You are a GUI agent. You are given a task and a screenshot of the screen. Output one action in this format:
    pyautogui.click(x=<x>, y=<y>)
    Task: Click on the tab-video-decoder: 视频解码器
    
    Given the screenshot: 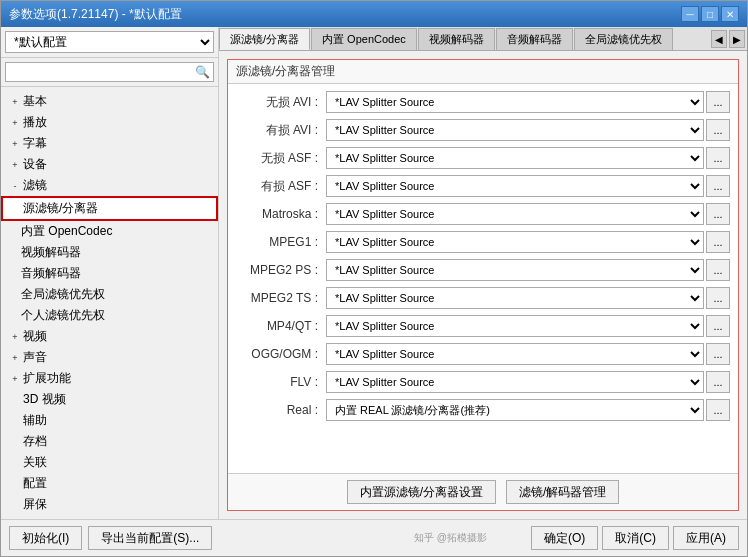 What is the action you would take?
    pyautogui.click(x=456, y=39)
    